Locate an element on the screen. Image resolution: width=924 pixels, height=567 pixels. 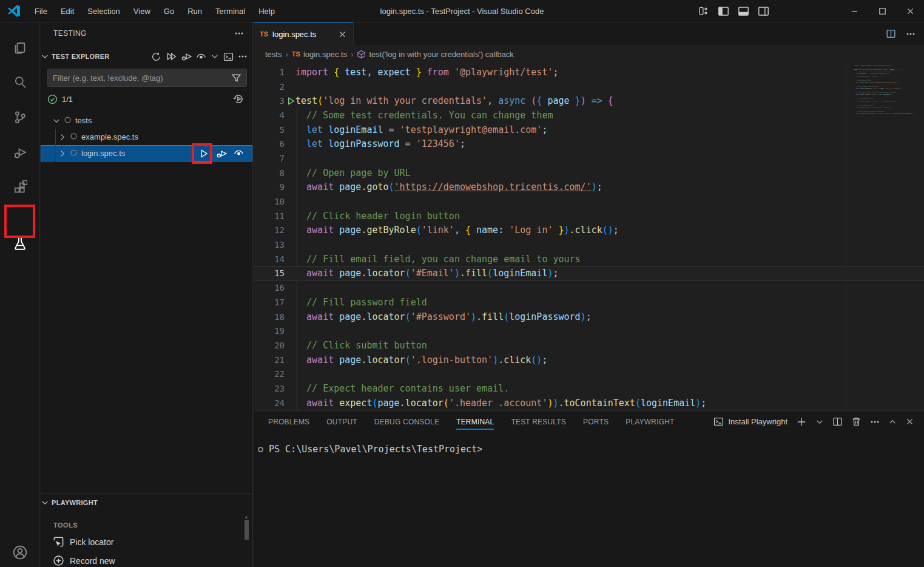
launch-profile-button: Install Playwright is located at coordinates (750, 421).